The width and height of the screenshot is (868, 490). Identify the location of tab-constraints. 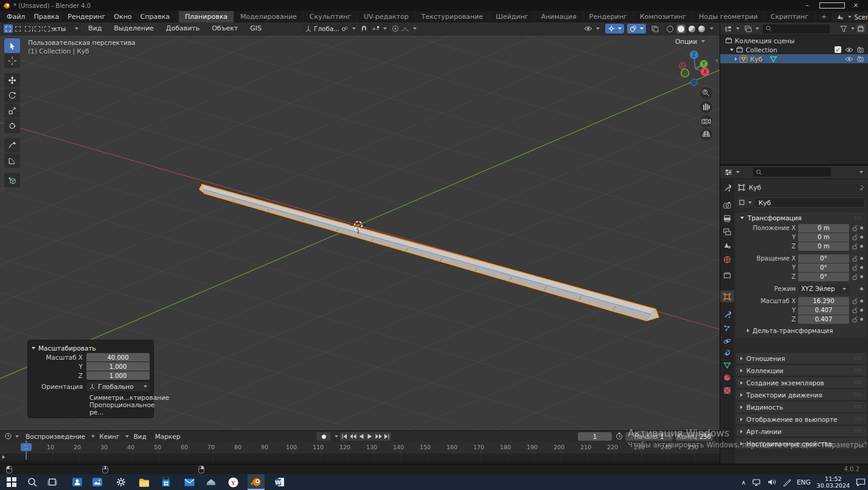
(727, 353).